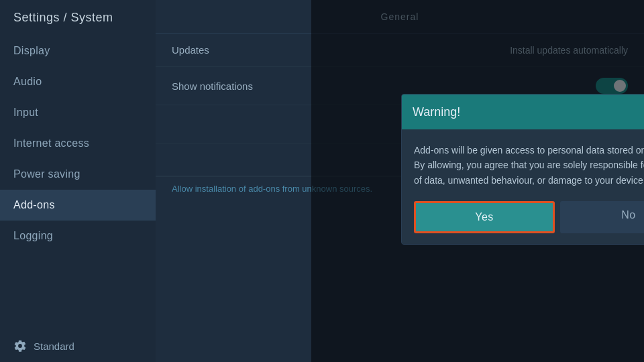  What do you see at coordinates (20, 346) in the screenshot?
I see `gear-icon` at bounding box center [20, 346].